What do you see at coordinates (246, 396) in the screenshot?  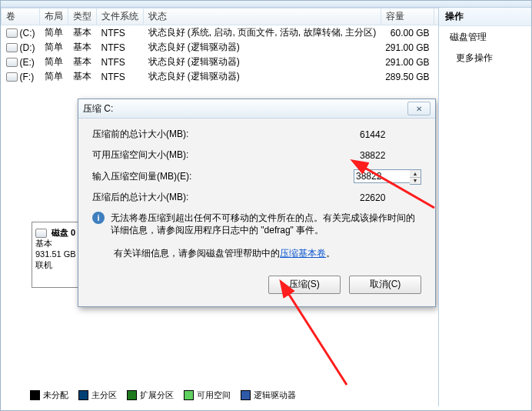 I see `legend-swatch-logical` at bounding box center [246, 396].